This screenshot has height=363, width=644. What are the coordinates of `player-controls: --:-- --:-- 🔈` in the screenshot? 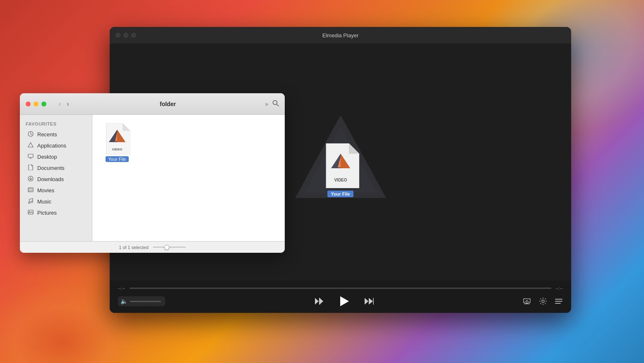 It's located at (340, 297).